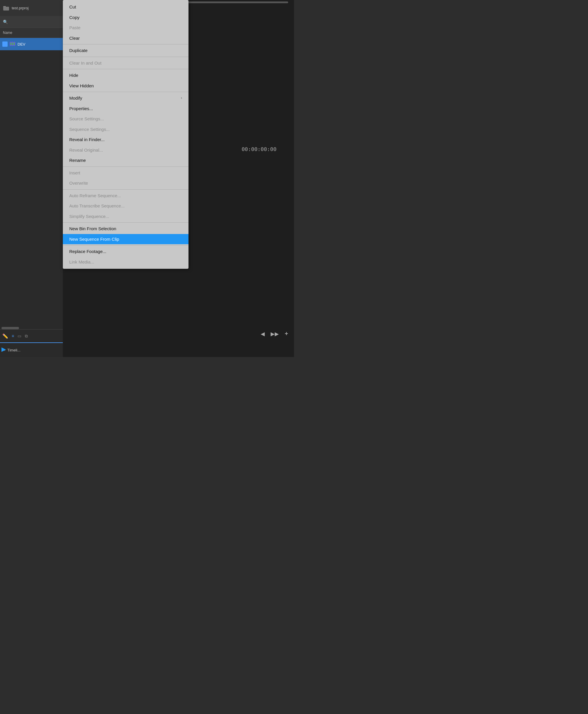 Image resolution: width=588 pixels, height=714 pixels. What do you see at coordinates (126, 217) in the screenshot?
I see `menu-item-simplify-sequence: Simplify Sequence...` at bounding box center [126, 217].